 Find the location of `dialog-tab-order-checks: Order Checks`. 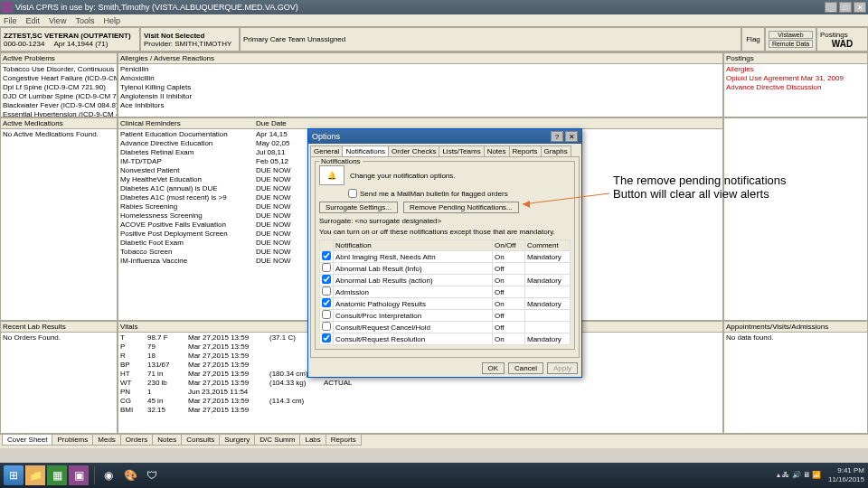

dialog-tab-order-checks: Order Checks is located at coordinates (414, 151).